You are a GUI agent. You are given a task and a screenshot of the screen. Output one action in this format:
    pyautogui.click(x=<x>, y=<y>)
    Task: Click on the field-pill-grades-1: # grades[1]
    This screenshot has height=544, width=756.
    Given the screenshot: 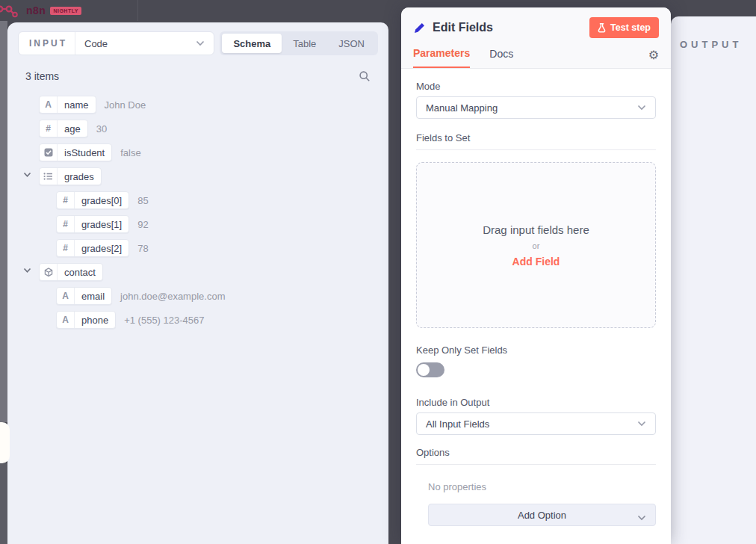 What is the action you would take?
    pyautogui.click(x=93, y=224)
    